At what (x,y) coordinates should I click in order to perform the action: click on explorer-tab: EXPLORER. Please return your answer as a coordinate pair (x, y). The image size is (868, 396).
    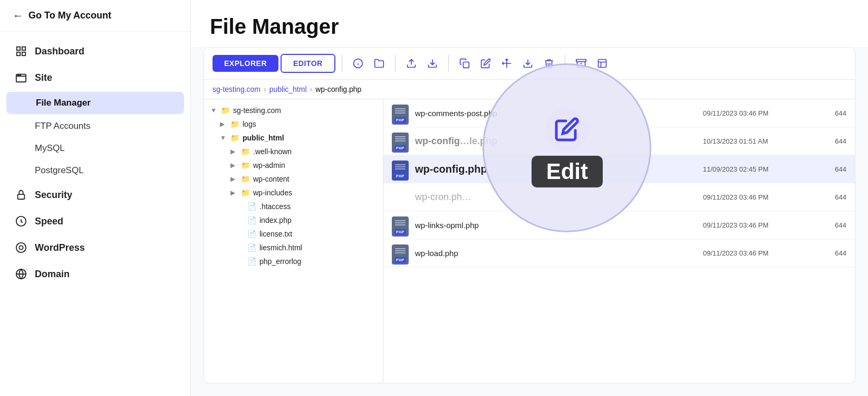
    Looking at the image, I should click on (246, 63).